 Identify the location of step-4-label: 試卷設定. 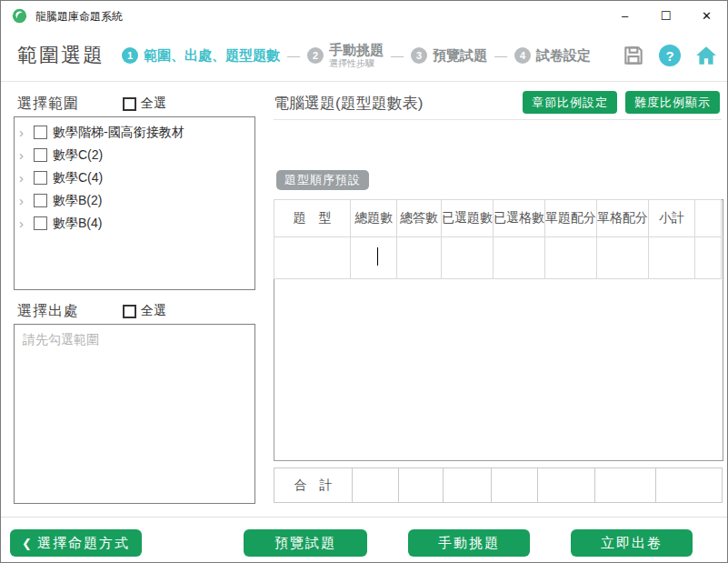
(563, 56).